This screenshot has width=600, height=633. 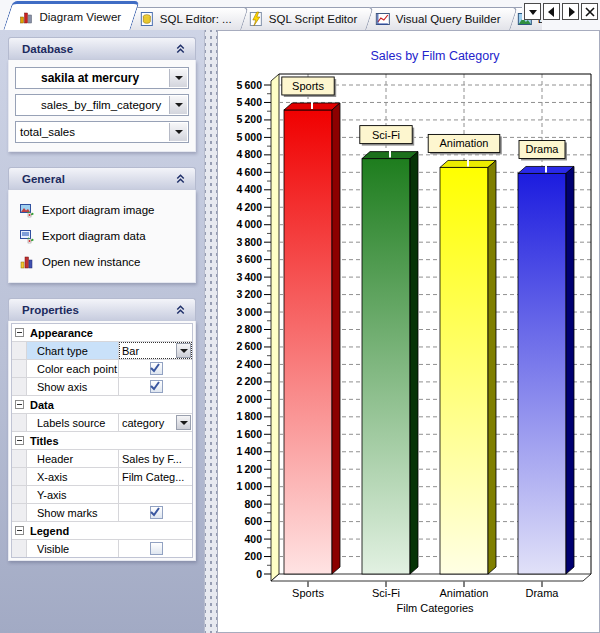 What do you see at coordinates (48, 132) in the screenshot?
I see `column-value: total_sales` at bounding box center [48, 132].